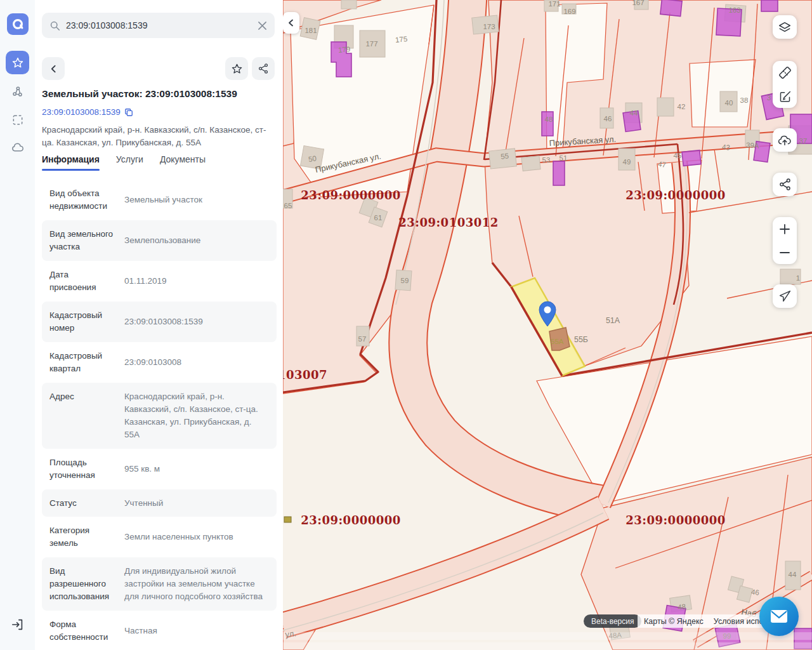 This screenshot has width=812, height=650. Describe the element at coordinates (71, 162) in the screenshot. I see `tab-information: Информация` at that location.